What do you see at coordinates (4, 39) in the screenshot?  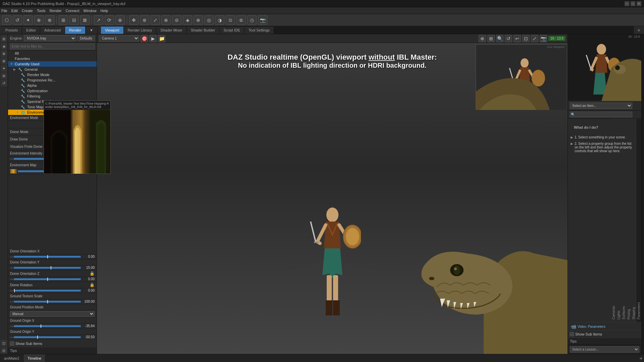 I see `iconbar-btn-1: ⊞` at bounding box center [4, 39].